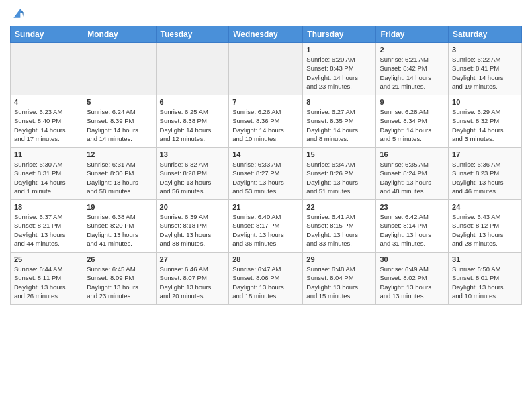 The width and height of the screenshot is (532, 411). Describe the element at coordinates (193, 177) in the screenshot. I see `day-info: Sunrise: 6:32 AM Sunset: 8:28 PM Dayligh…` at that location.